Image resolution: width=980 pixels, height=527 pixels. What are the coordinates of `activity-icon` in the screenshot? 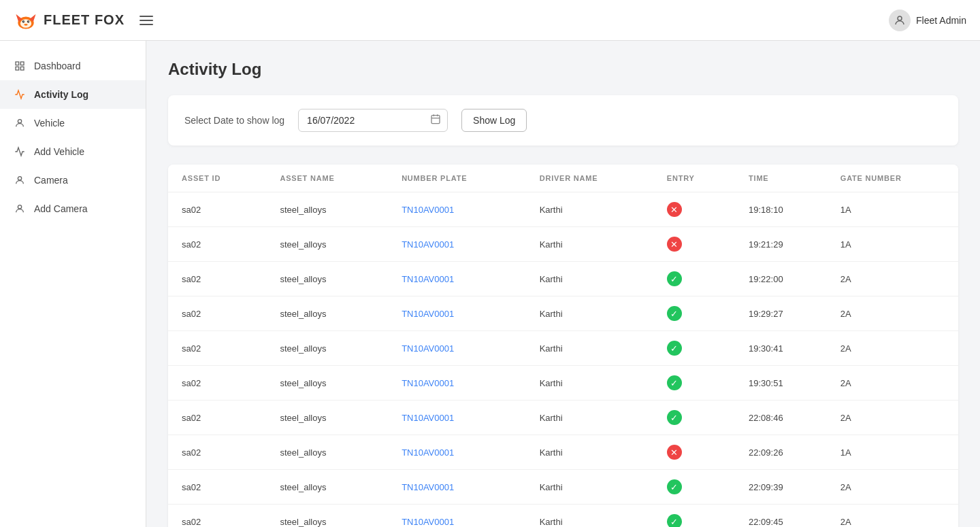 It's located at (20, 95).